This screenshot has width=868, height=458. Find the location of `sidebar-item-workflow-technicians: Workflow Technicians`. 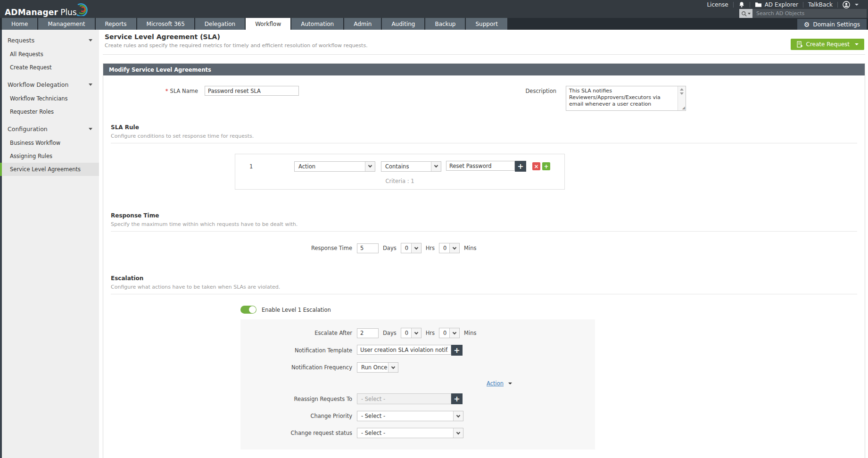

sidebar-item-workflow-technicians: Workflow Technicians is located at coordinates (50, 99).